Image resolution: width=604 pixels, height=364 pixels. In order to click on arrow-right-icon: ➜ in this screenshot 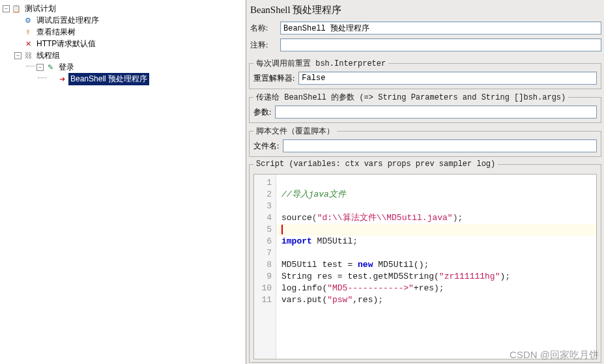, I will do `click(62, 79)`.